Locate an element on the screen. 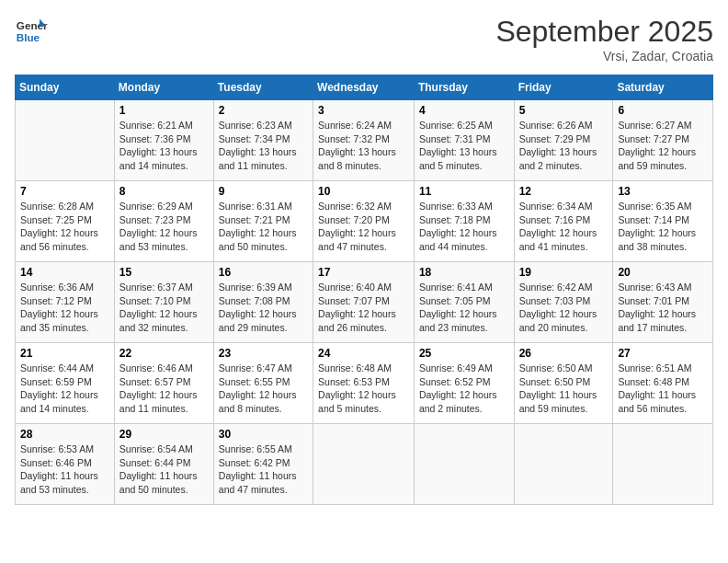  cell-info: Sunrise: 6:47 AMSunset: 6:55 PMDaylight:… is located at coordinates (263, 388).